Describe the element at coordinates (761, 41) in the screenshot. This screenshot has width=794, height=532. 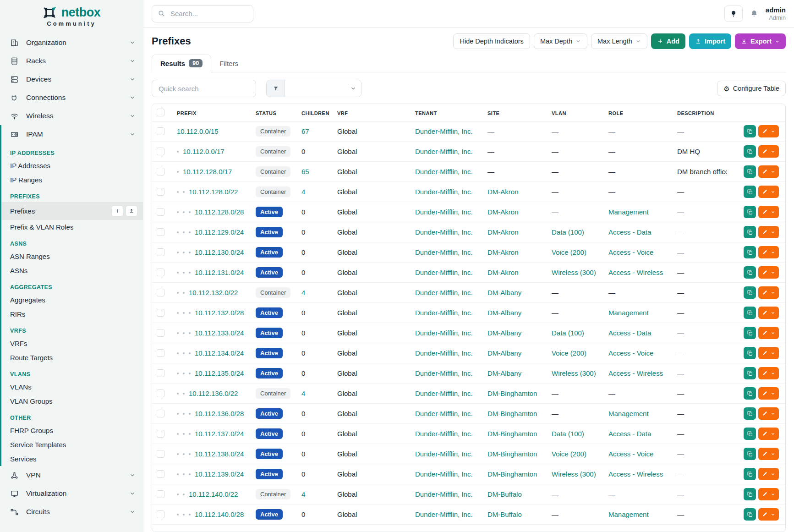
I see `export-dropdown: Export` at that location.